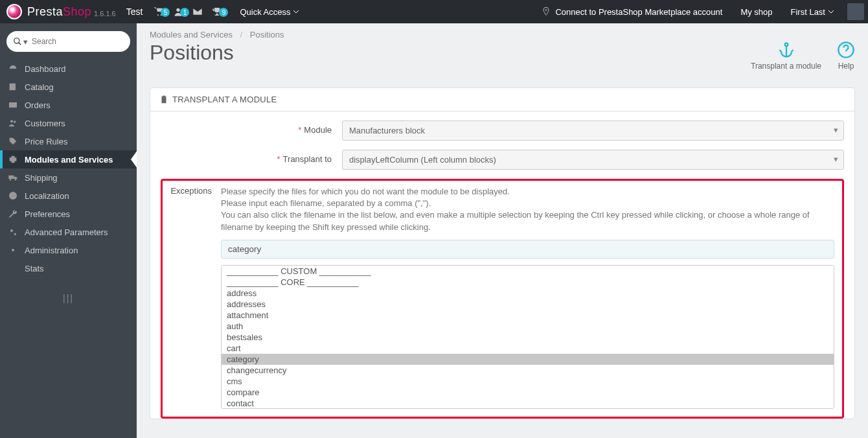  I want to click on sidebar-item-modules: Modules and Services, so click(69, 159).